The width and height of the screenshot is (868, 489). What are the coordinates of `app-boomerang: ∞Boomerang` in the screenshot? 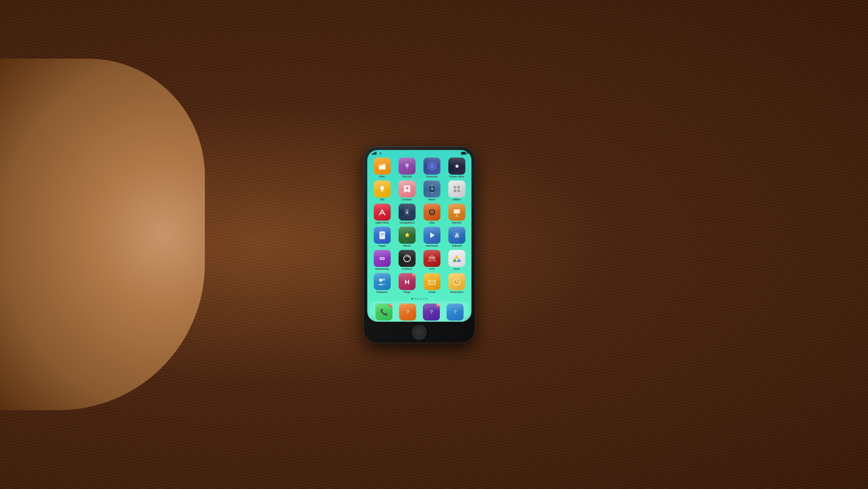 It's located at (382, 260).